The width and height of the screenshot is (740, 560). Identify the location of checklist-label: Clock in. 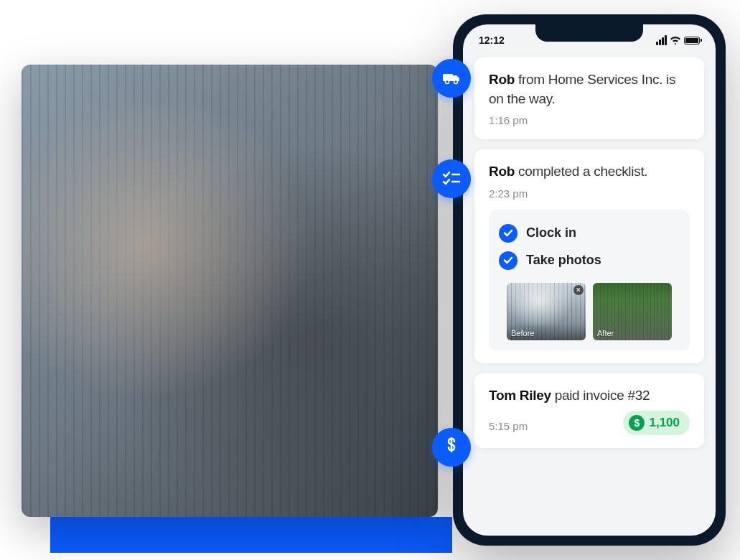
(551, 233).